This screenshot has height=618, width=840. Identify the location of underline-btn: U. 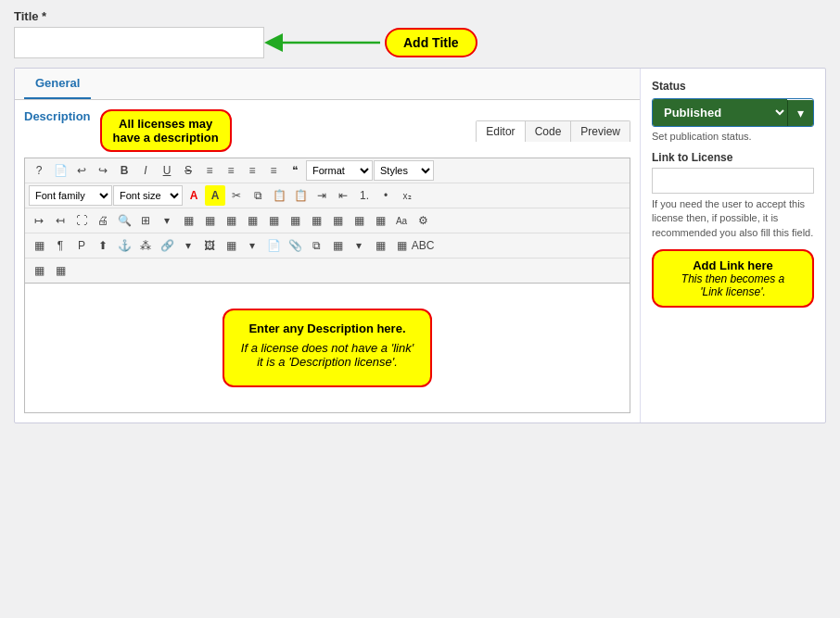
(167, 170).